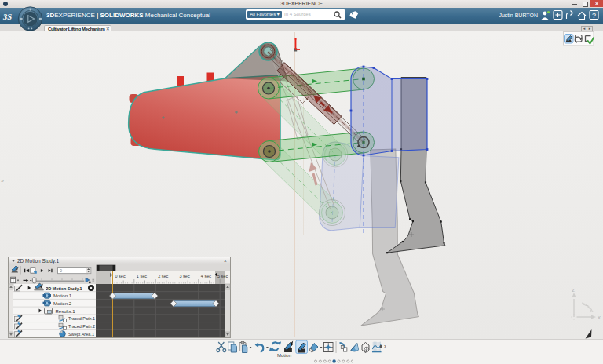 Image resolution: width=603 pixels, height=364 pixels. Describe the element at coordinates (223, 276) in the screenshot. I see `svg-text: 5 sec` at that location.